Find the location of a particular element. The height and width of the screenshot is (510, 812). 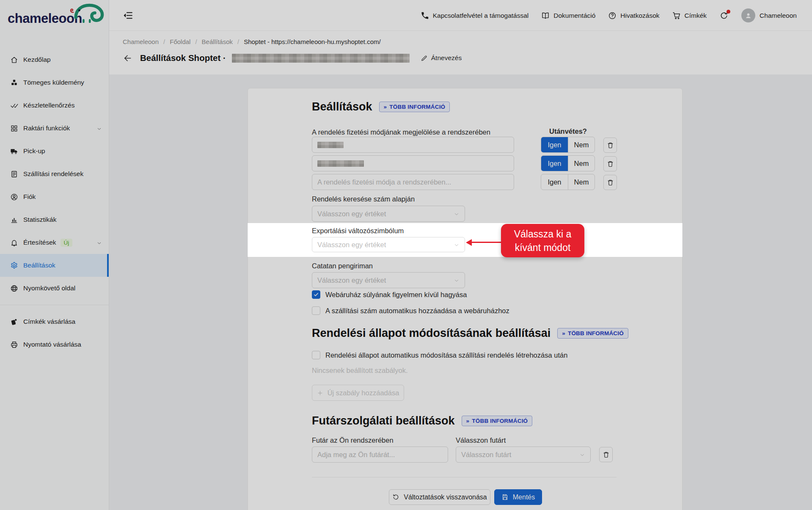

callout-arrow is located at coordinates (487, 242).